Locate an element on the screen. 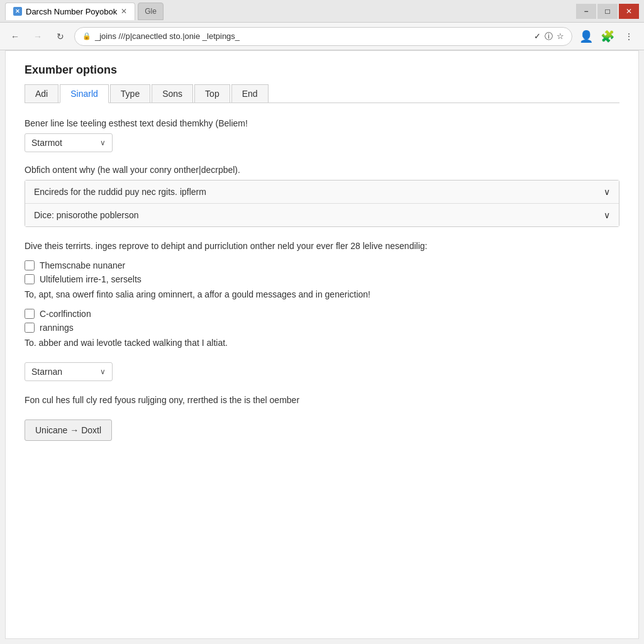  section-2-dropdown-2: Dice: pnisorothe poblerson ∨ is located at coordinates (322, 215).